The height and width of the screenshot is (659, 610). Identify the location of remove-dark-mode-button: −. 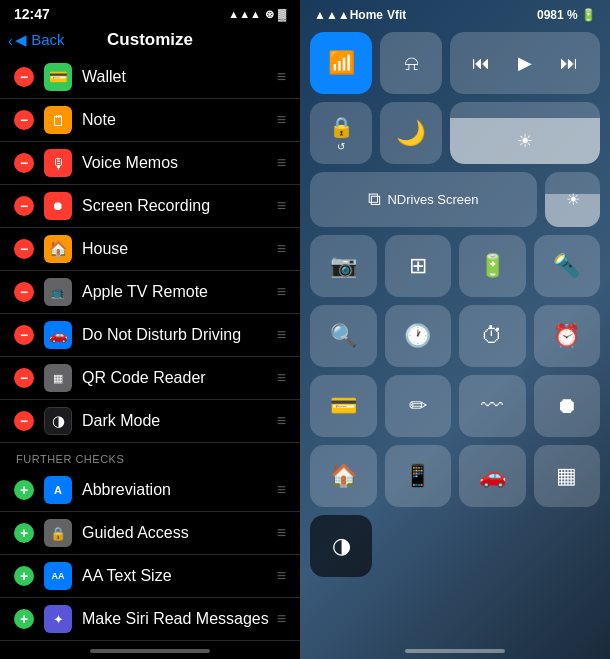
(24, 421).